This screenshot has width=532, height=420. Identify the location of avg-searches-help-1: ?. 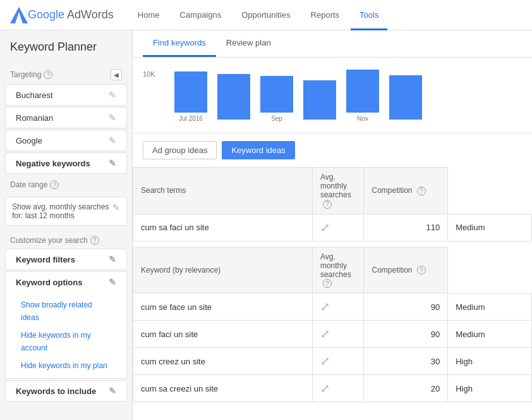
(327, 204).